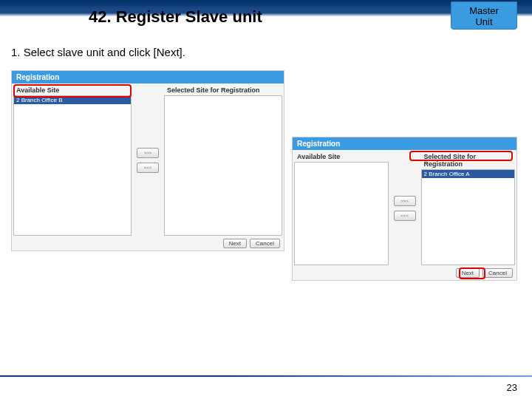 This screenshot has width=532, height=399. Describe the element at coordinates (223, 166) in the screenshot. I see `selected-site-list` at that location.